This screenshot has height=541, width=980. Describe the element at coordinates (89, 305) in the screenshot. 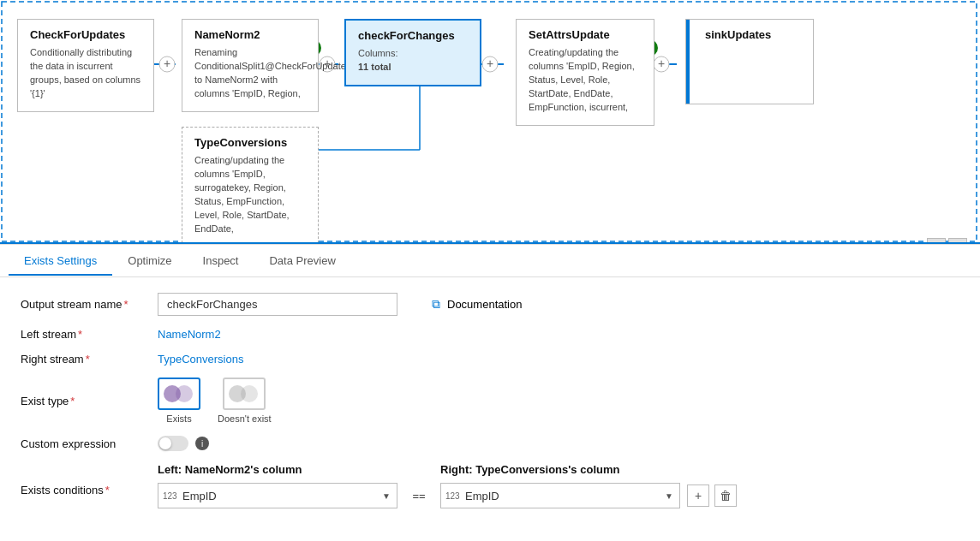

I see `output-stream-label: Output stream name*` at that location.